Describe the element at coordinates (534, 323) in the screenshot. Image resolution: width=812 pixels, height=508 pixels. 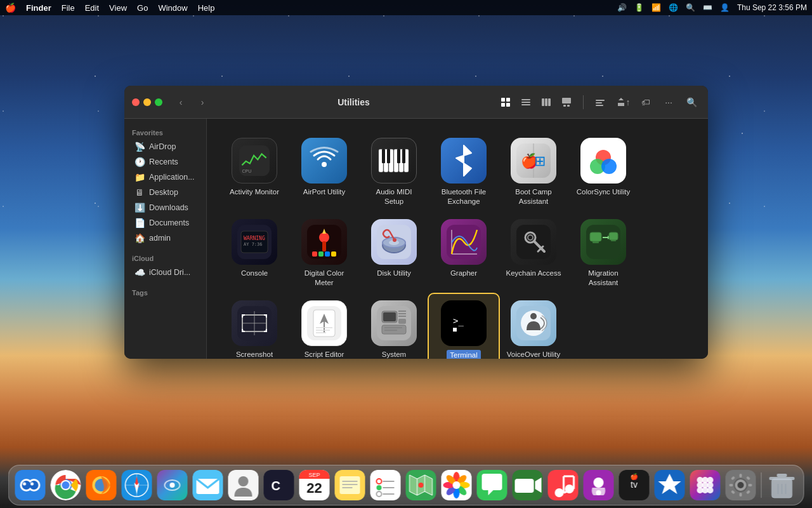
I see `voiceover-icon` at that location.